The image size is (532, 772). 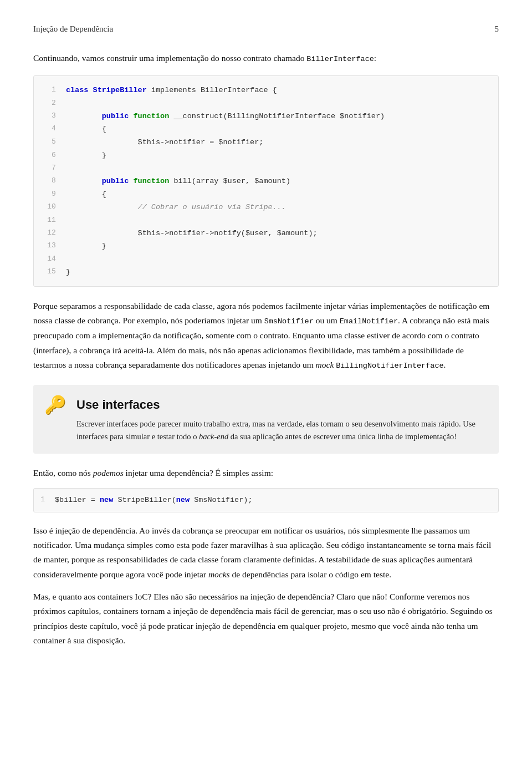 I want to click on code-line-num: 1, so click(x=50, y=90).